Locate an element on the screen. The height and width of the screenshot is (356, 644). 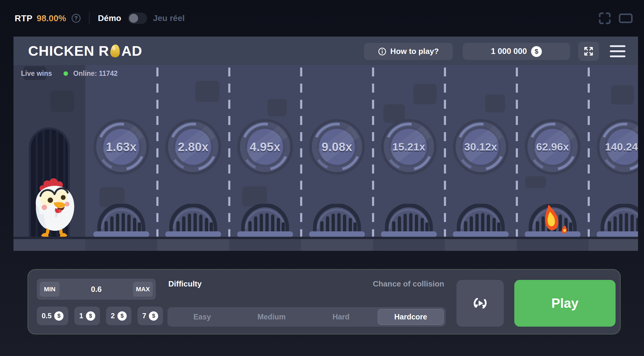
chip-value: 1 is located at coordinates (81, 316).